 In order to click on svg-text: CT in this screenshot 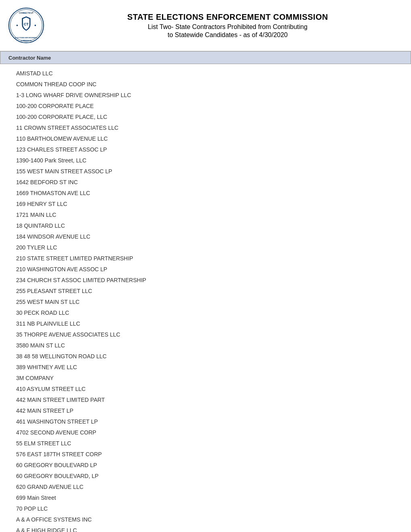, I will do `click(26, 24)`.